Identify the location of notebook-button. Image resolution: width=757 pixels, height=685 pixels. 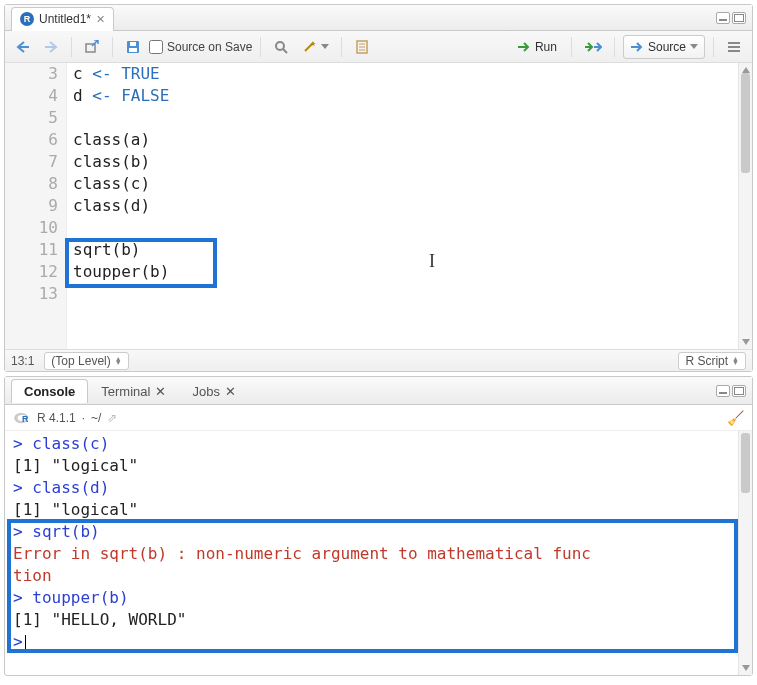
(362, 47).